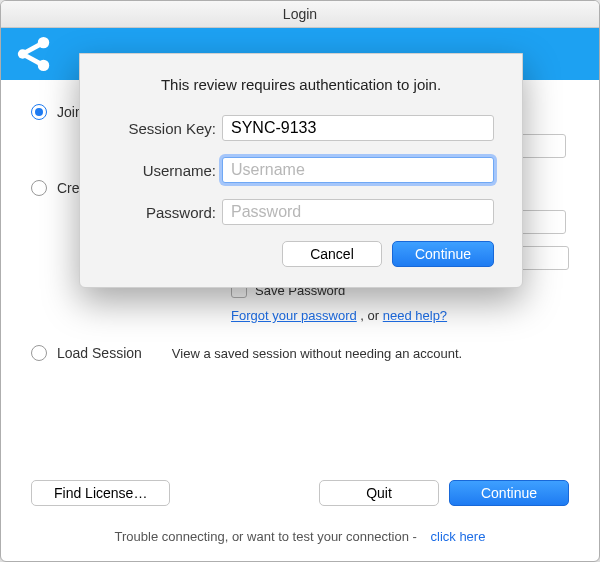 Image resolution: width=600 pixels, height=562 pixels. Describe the element at coordinates (509, 493) in the screenshot. I see `continue-button: Continue` at that location.